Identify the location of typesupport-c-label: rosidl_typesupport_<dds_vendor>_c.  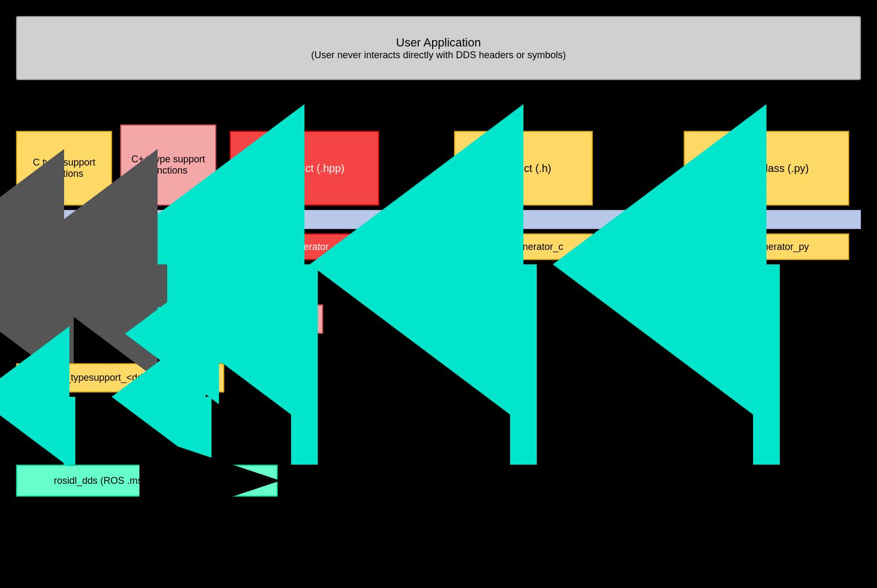
(120, 378).